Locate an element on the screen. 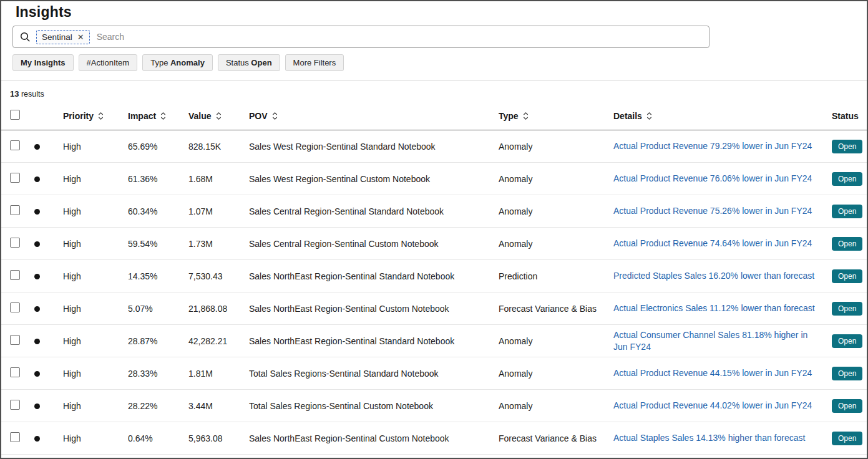 This screenshot has height=459, width=868. column-header-pov: POV is located at coordinates (366, 116).